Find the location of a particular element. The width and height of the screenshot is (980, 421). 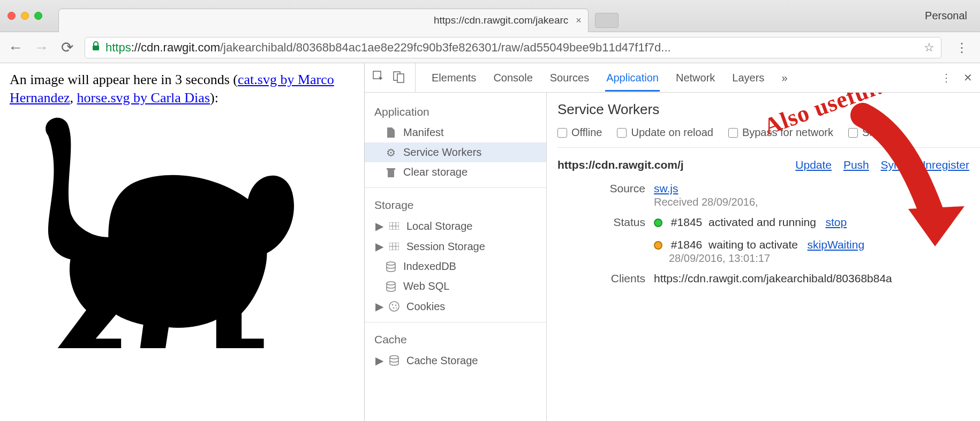

sidebar-item-session-storage: ▶ Session Storage is located at coordinates (455, 246).